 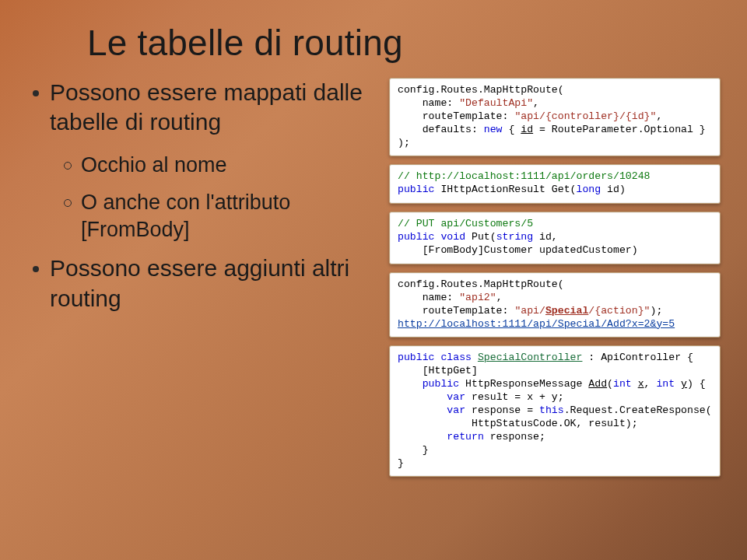 What do you see at coordinates (638, 411) in the screenshot?
I see `code-text: .Request.CreateResponse(` at bounding box center [638, 411].